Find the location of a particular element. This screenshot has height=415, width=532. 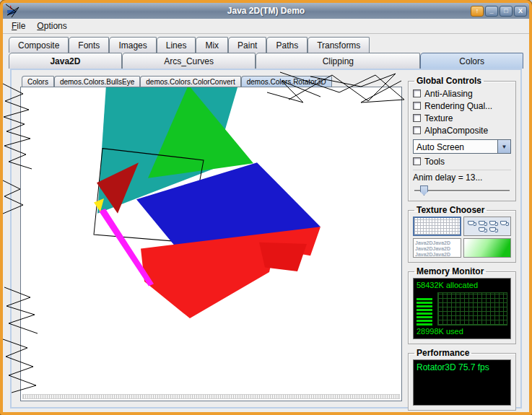

checkbox-anti-aliasing: Anti-Aliasing is located at coordinates (462, 94).